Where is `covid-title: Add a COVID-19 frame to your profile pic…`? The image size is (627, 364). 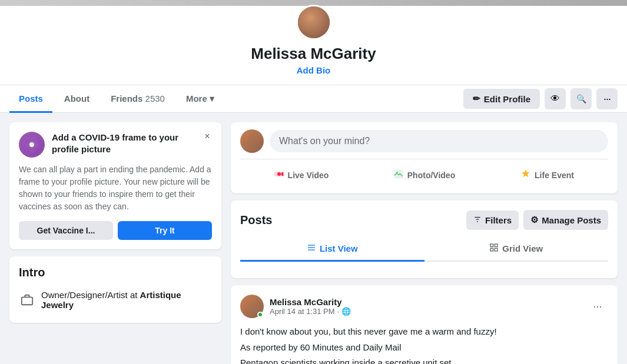 covid-title: Add a COVID-19 frame to your profile pic… is located at coordinates (132, 143).